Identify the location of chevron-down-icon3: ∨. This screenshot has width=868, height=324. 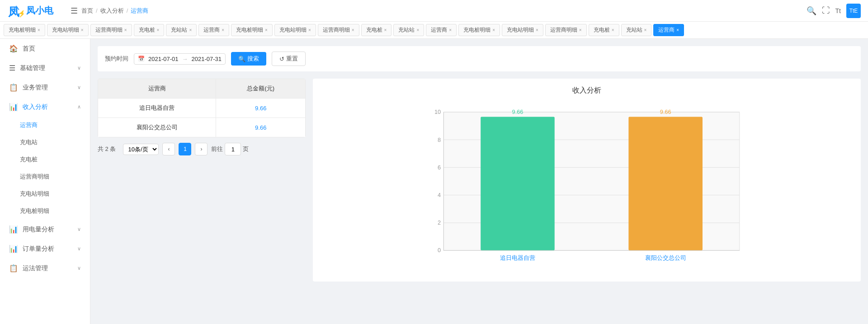
(79, 230).